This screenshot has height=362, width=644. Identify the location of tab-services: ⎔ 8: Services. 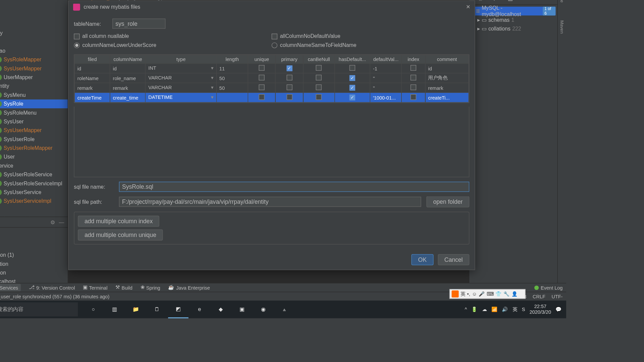
(10, 288).